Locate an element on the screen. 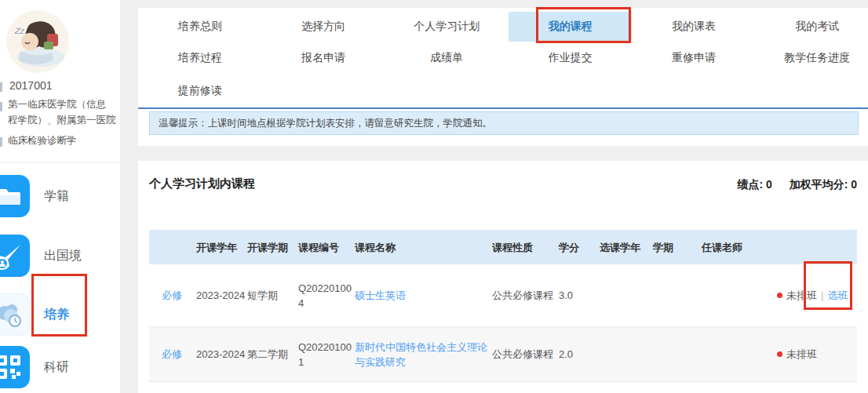 The image size is (868, 393). gpa-label: 绩点: is located at coordinates (750, 184).